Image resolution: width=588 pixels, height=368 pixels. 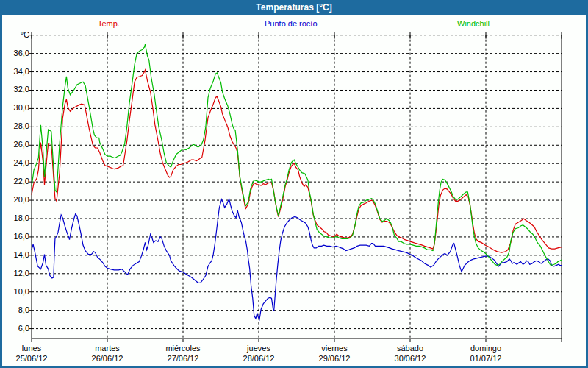 I want to click on day-name-label: miércoles, so click(x=183, y=348).